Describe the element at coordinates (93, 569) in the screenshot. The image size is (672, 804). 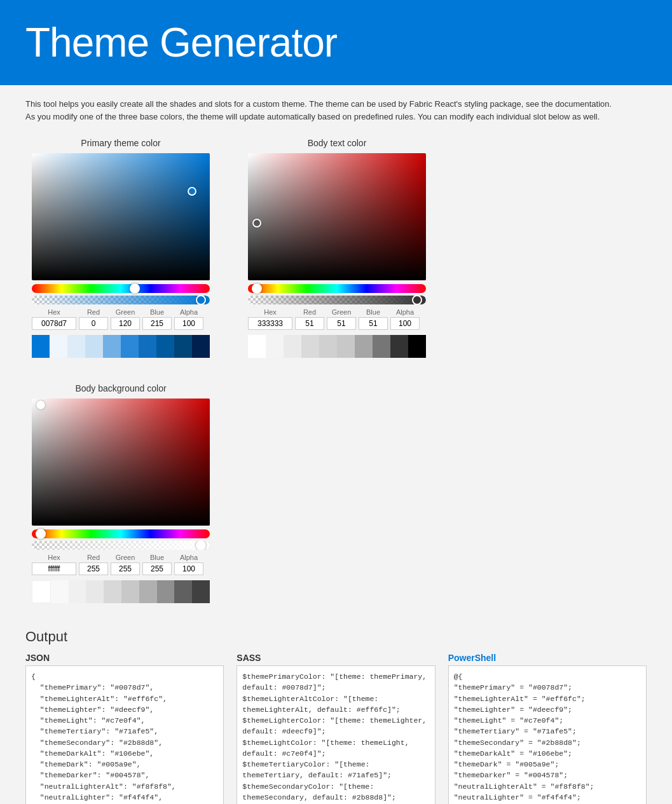
I see `background-red-input` at that location.